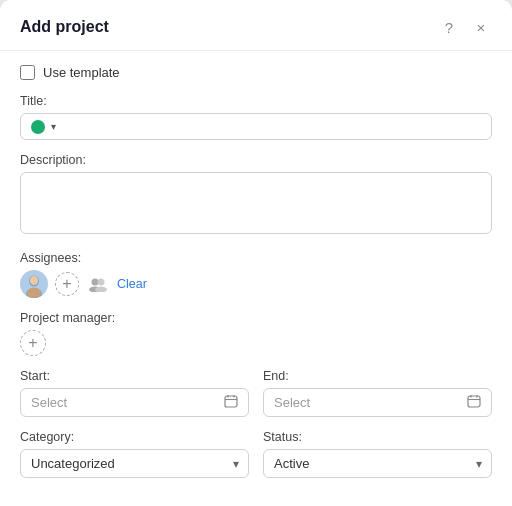 The width and height of the screenshot is (512, 506). I want to click on status-field: Status: Active Inactive On Hold Complete…, so click(378, 454).